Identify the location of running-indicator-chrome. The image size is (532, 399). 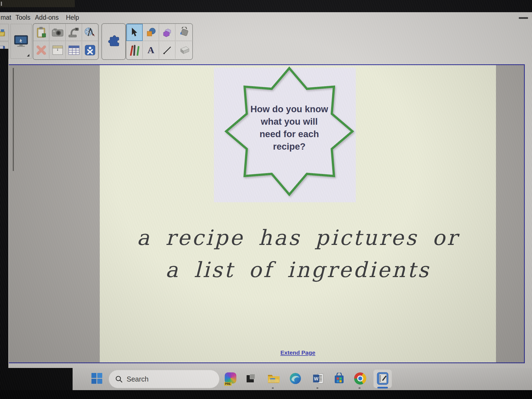
(360, 388).